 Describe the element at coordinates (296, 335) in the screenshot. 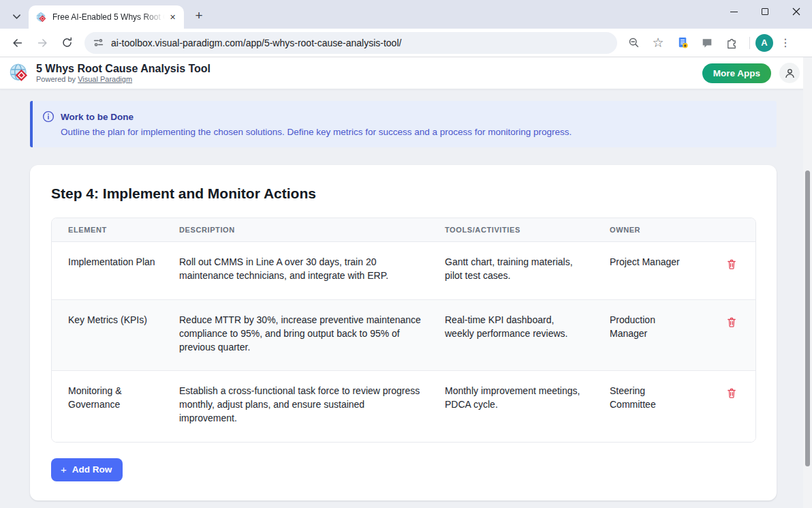

I see `description-cell: Reduce MTTR by 30%, increase preventive …` at that location.